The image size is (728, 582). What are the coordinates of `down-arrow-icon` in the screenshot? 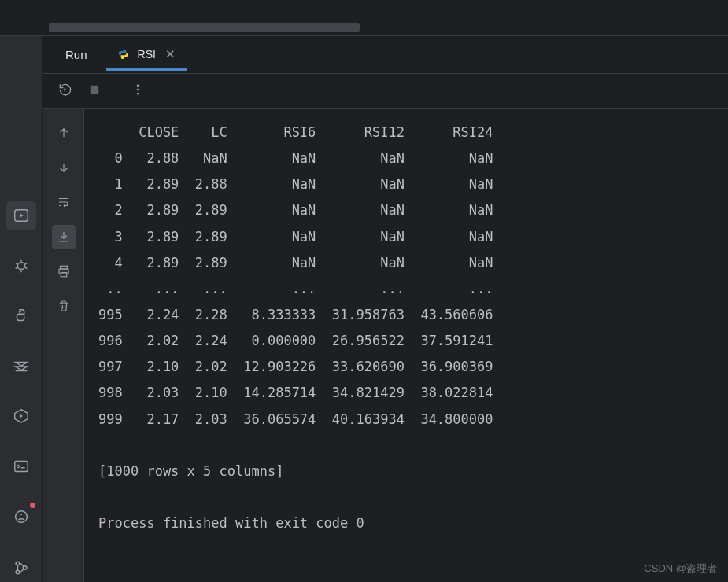 It's located at (64, 168).